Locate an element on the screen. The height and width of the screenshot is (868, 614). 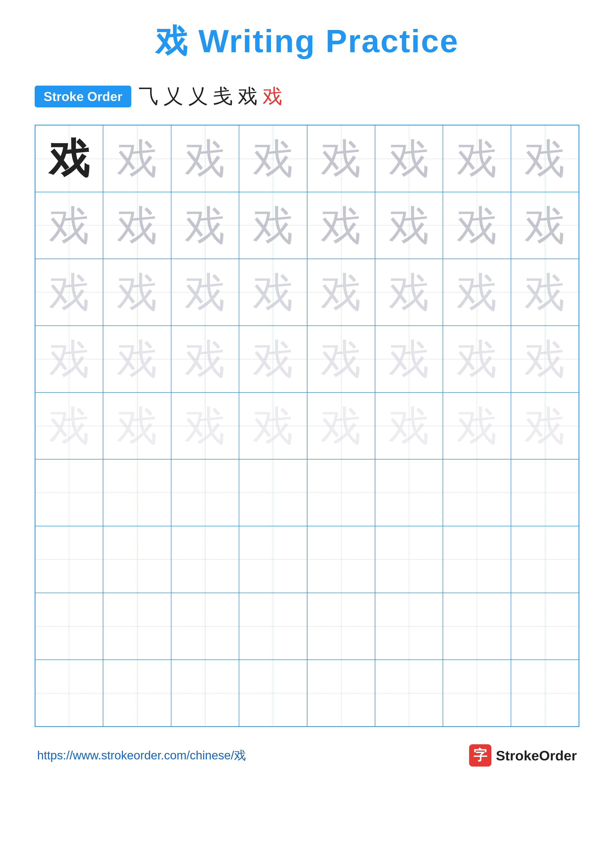
footer-url: https://www.strokeorder.com/chinese/戏 is located at coordinates (141, 755).